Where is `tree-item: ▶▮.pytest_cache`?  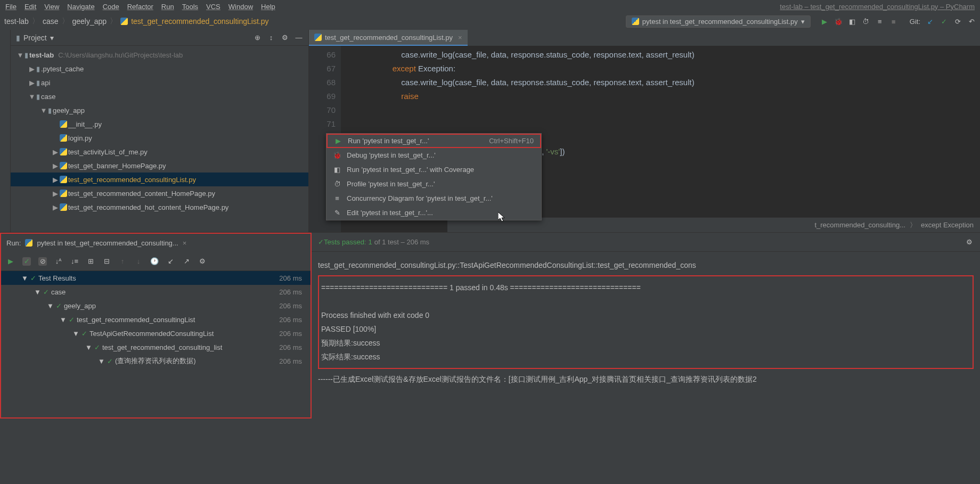 tree-item: ▶▮.pytest_cache is located at coordinates (160, 69).